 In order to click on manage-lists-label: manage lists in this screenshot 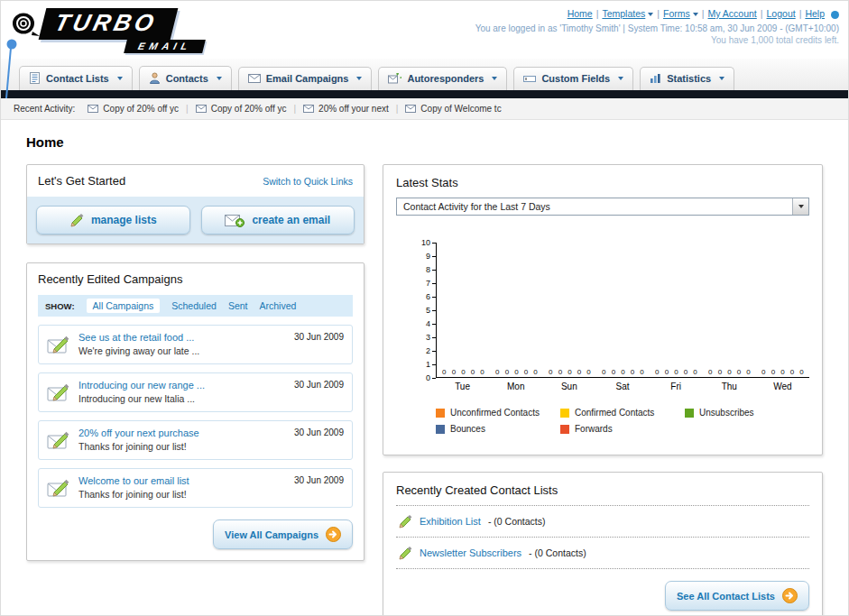, I will do `click(125, 220)`.